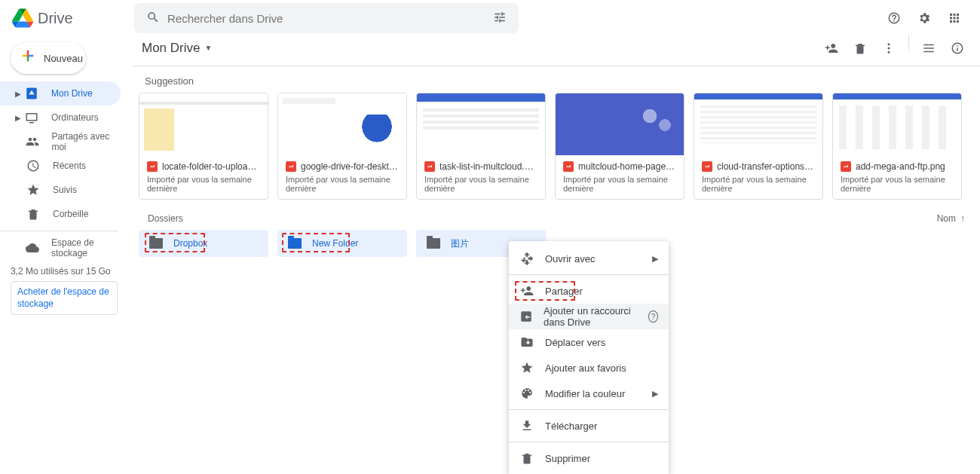  Describe the element at coordinates (326, 18) in the screenshot. I see `search-bar` at that location.